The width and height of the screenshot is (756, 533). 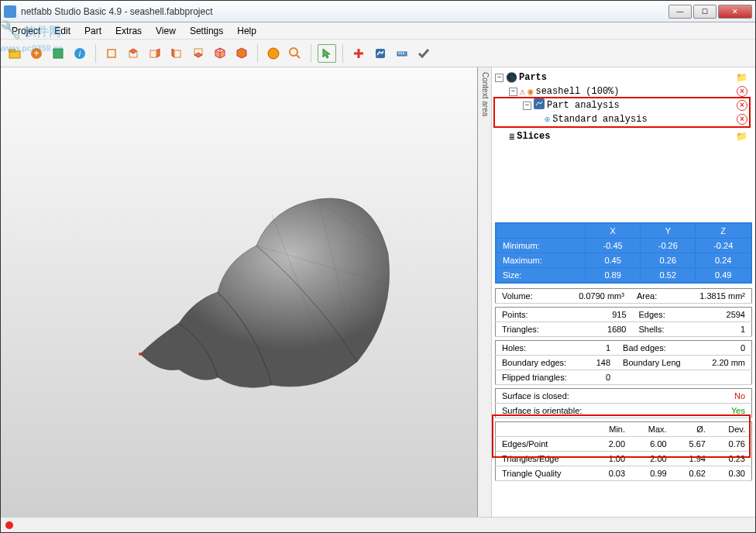 What do you see at coordinates (93, 31) in the screenshot?
I see `menu-part: Part` at bounding box center [93, 31].